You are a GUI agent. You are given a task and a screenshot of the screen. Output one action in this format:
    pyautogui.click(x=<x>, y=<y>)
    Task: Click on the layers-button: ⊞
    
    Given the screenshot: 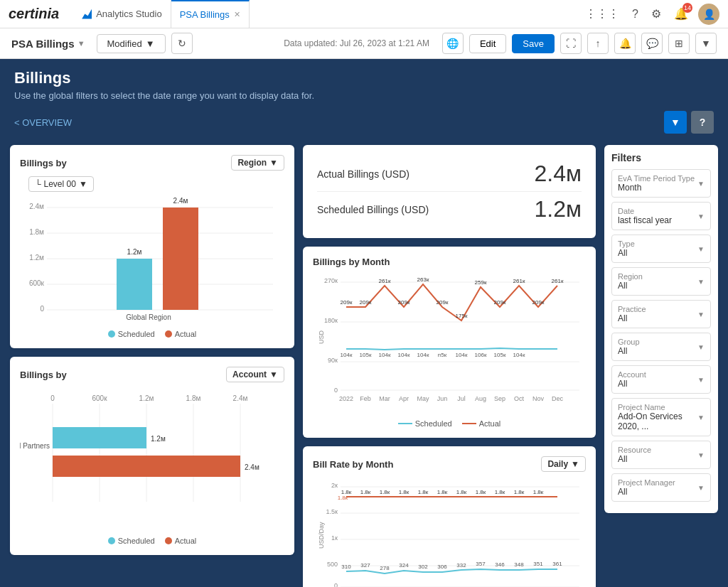 What is the action you would take?
    pyautogui.click(x=679, y=43)
    